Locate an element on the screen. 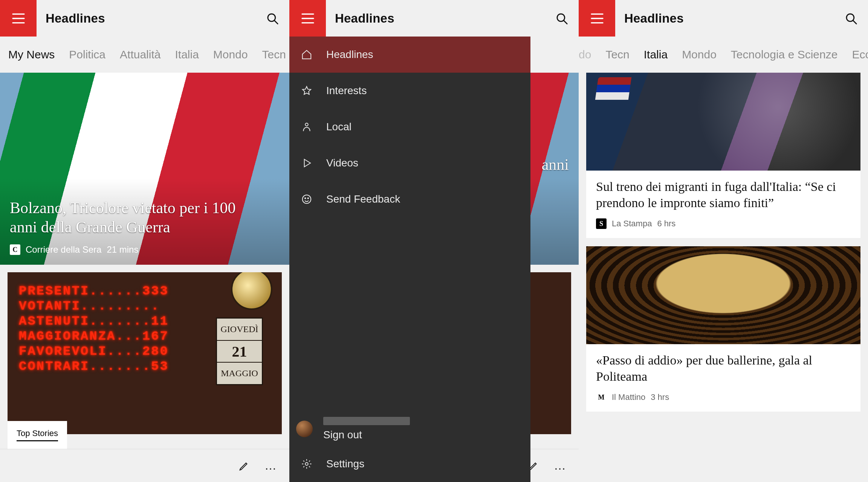  tab-attualita: Attualità is located at coordinates (140, 55).